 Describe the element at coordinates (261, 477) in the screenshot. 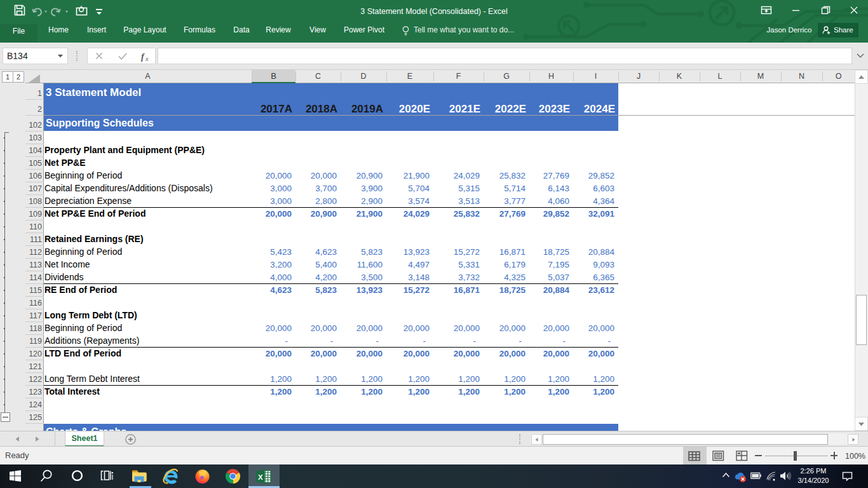

I see `svg-text: X` at that location.